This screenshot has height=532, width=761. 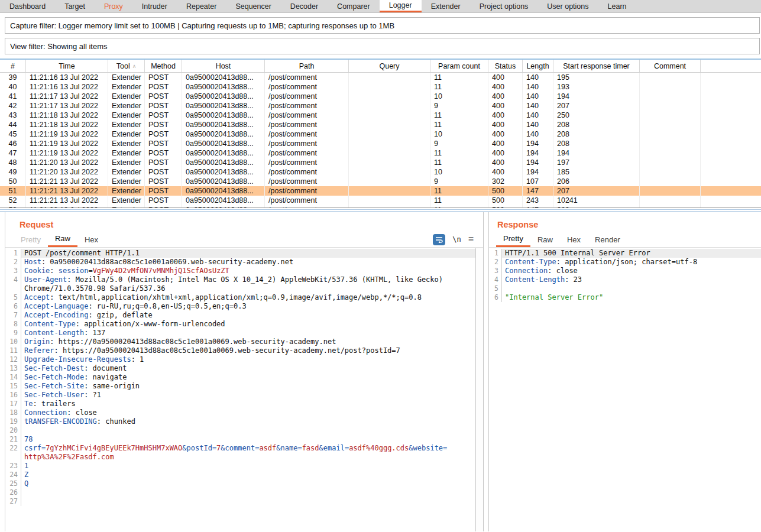 What do you see at coordinates (201, 6) in the screenshot?
I see `menu-tab-repeater: Repeater` at bounding box center [201, 6].